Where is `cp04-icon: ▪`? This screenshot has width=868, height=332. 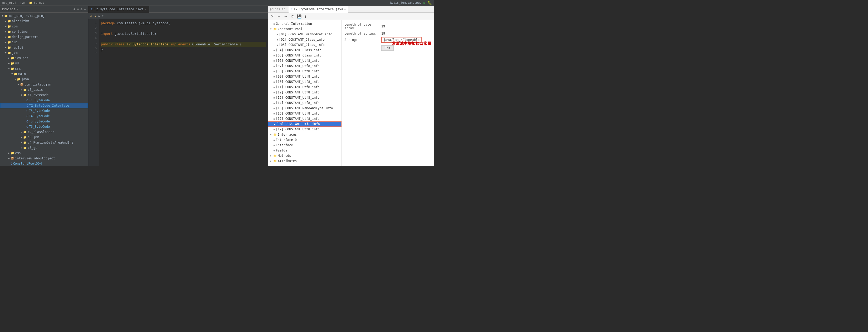
cp04-icon: ▪ is located at coordinates (274, 50).